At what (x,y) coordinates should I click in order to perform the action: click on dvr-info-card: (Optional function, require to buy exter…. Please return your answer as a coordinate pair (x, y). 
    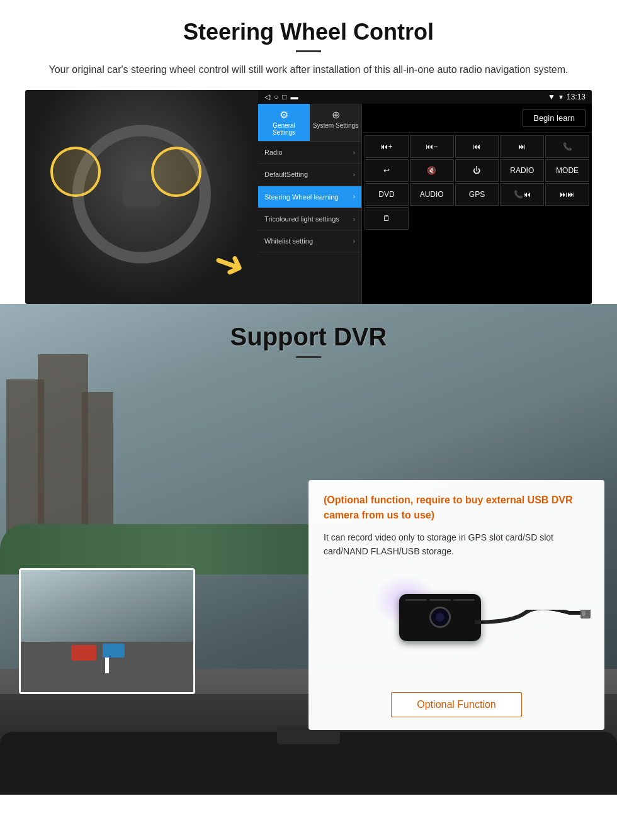
    Looking at the image, I should click on (456, 605).